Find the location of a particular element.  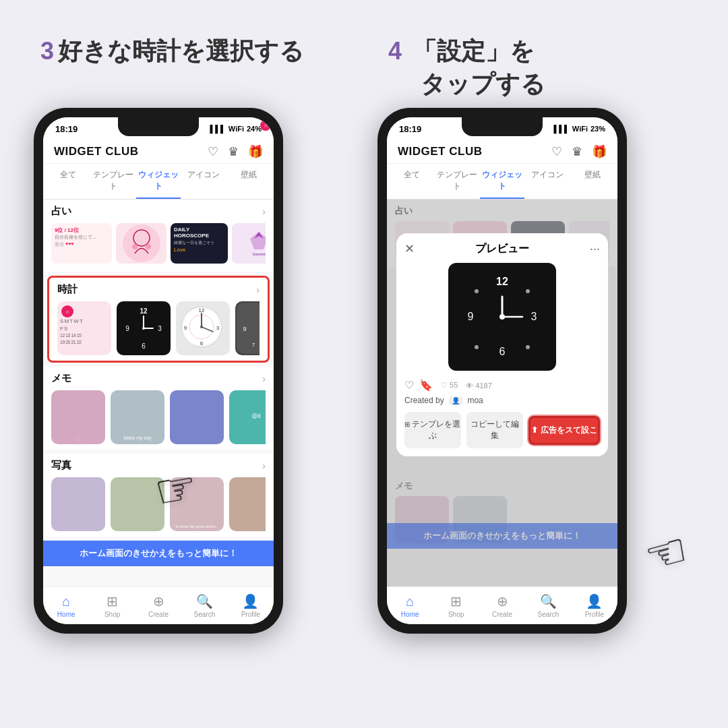

tabs-right: 全て テンプレート ウィジェット アイコン 壁紙 is located at coordinates (502, 182).